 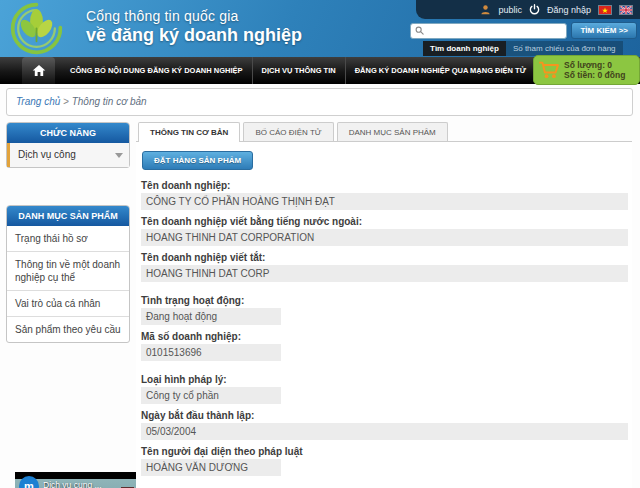 I want to click on chevron-down-icon, so click(x=119, y=156).